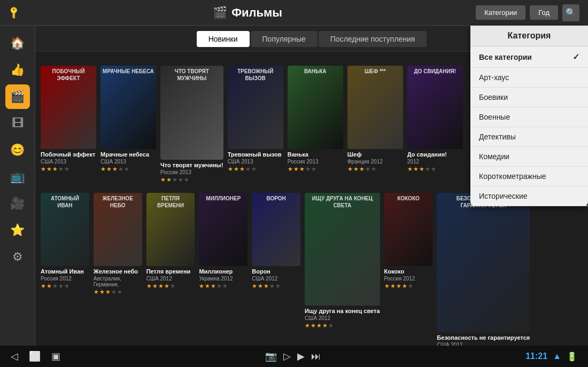 This screenshot has height=367, width=588. I want to click on movie-card-11: МИЛЛИОНЕР Миллионер Украина 2012 ★★★★★, so click(223, 269).